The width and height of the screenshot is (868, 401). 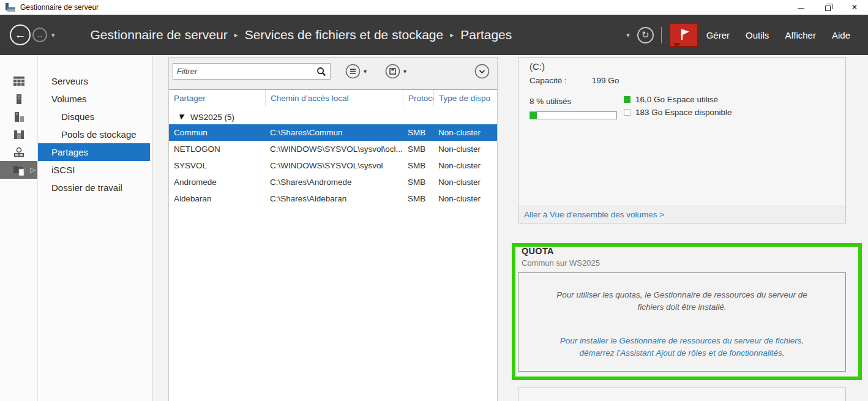 I want to click on notifications-flag-button, so click(x=684, y=35).